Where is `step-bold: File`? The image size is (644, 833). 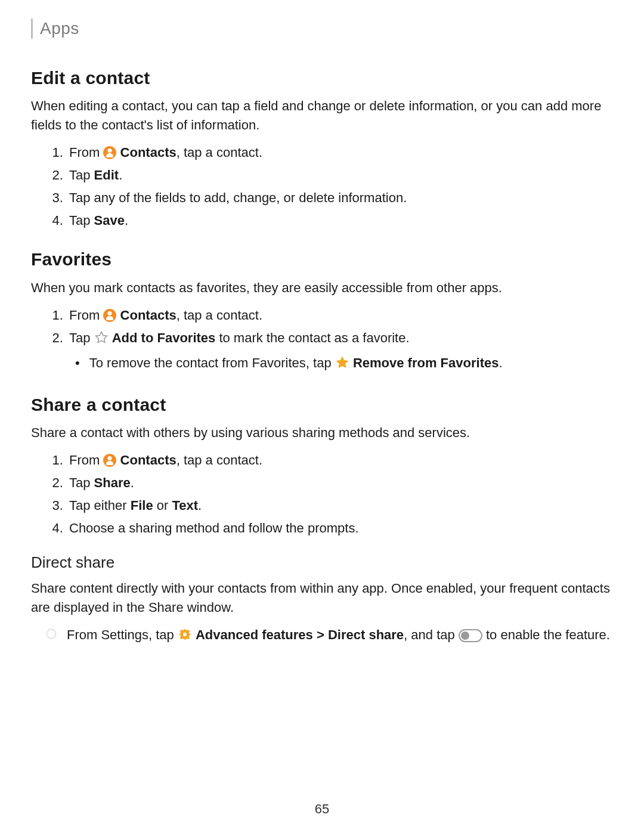
step-bold: File is located at coordinates (142, 506).